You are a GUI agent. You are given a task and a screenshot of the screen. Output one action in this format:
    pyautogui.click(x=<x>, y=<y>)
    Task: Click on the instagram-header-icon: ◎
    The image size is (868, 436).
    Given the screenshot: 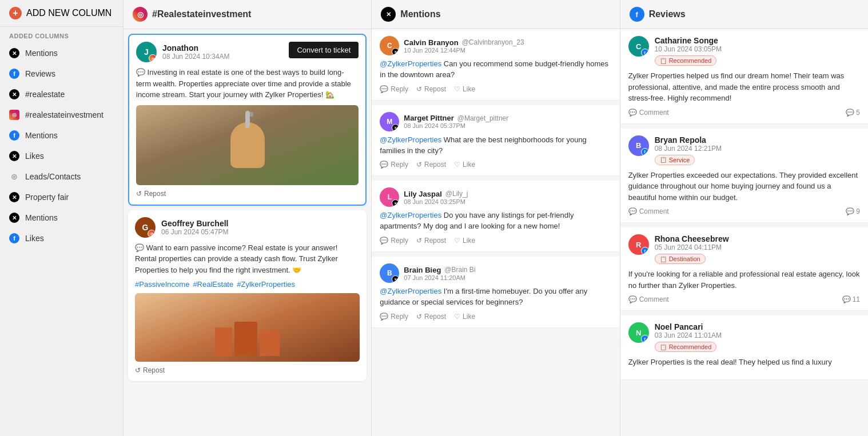 What is the action you would take?
    pyautogui.click(x=140, y=14)
    